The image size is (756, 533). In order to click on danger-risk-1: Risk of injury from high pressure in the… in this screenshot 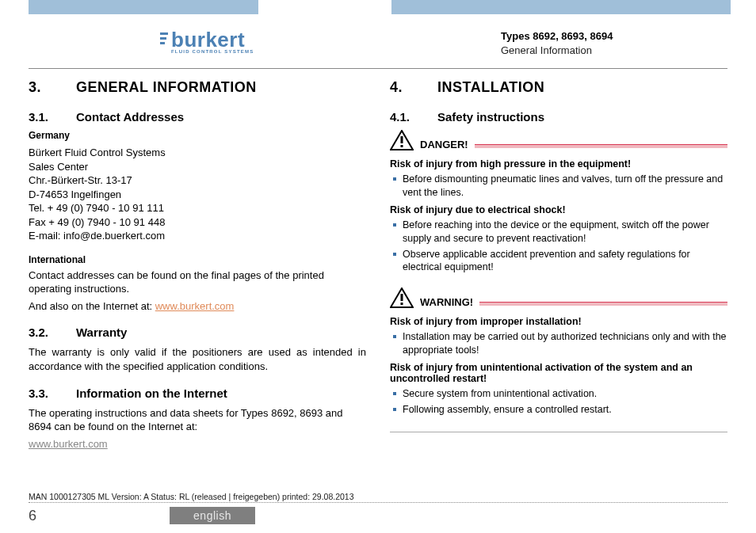, I will do `click(559, 164)`.